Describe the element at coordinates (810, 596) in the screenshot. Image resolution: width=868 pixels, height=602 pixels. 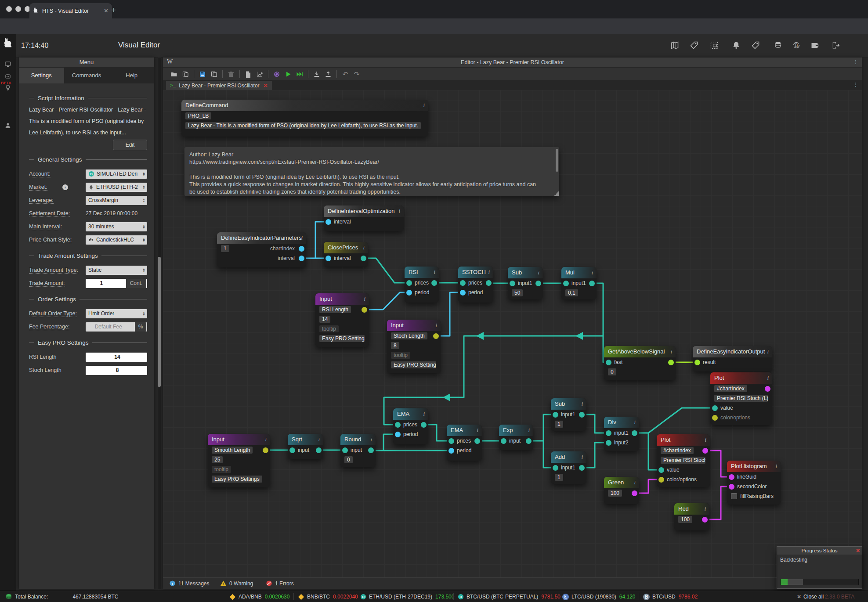
I see `close-all-button: ✕ Close all` at that location.